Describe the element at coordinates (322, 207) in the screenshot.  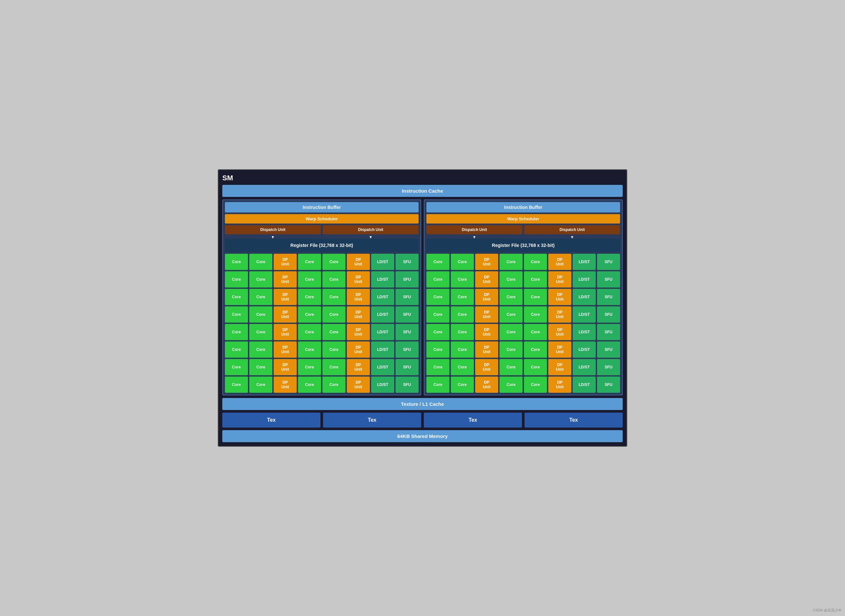
I see `left-instruction-buffer: Instruction Buffer` at that location.